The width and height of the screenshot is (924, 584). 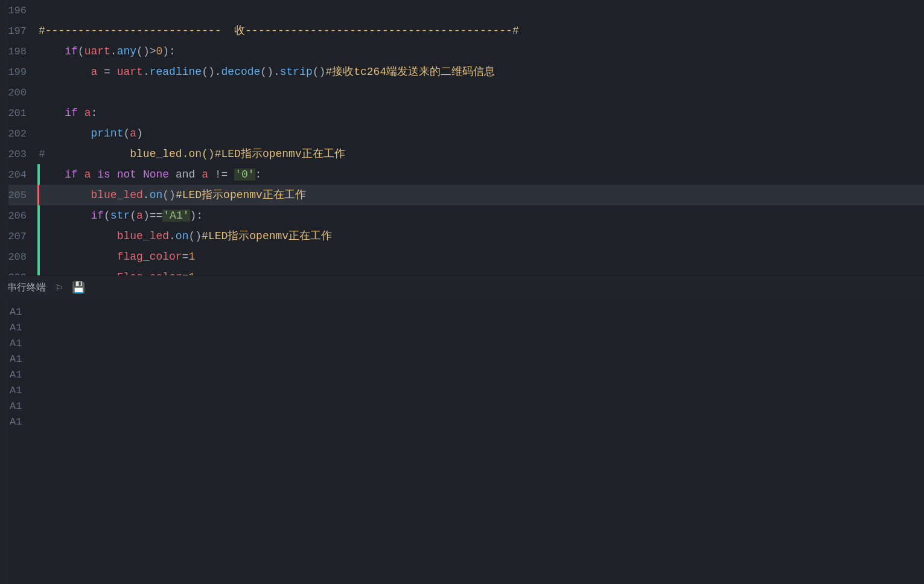 I want to click on terminal-line-2: A1, so click(x=462, y=328).